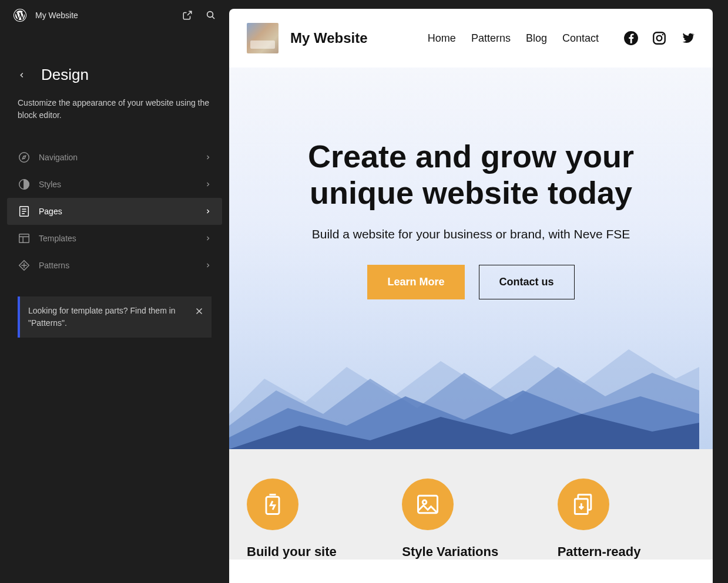 The image size is (728, 583). What do you see at coordinates (626, 519) in the screenshot?
I see `feature-pattern: Pattern-ready` at bounding box center [626, 519].